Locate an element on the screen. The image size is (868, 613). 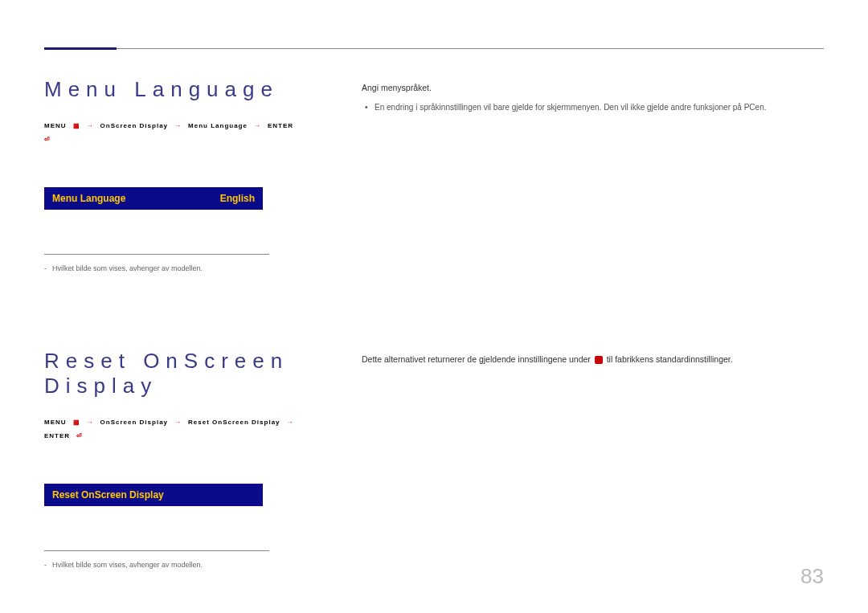
menu-row-label: Menu Language is located at coordinates (88, 198).